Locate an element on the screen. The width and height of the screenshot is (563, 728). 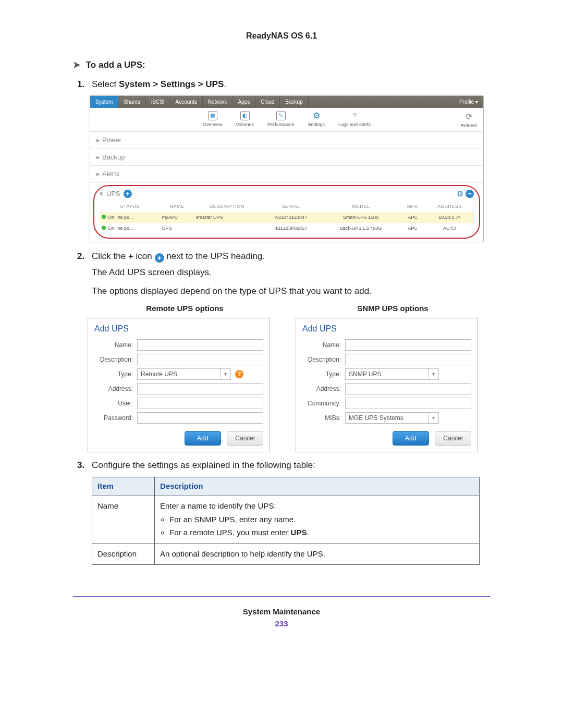
mibs-value: MGE UPS Systems is located at coordinates (376, 418).